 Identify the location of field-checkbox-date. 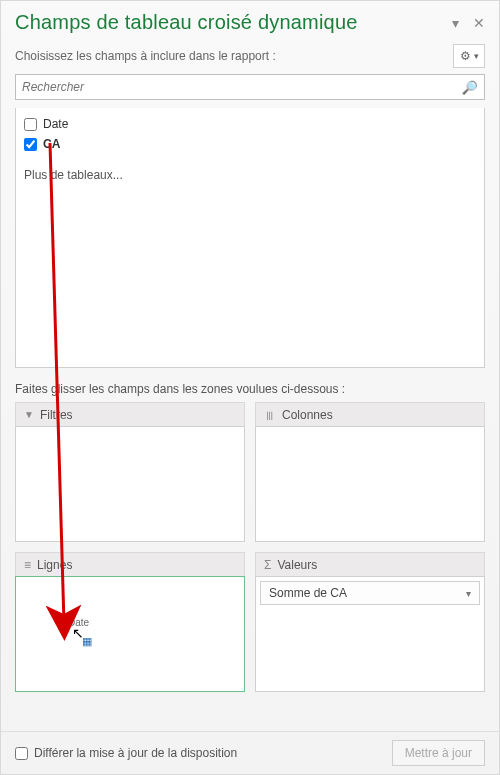
(30, 124).